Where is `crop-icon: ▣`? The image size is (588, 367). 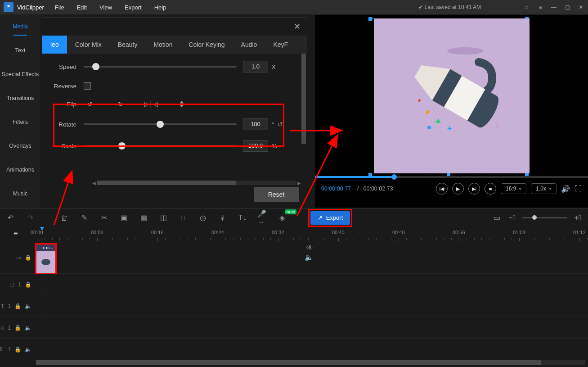 crop-icon: ▣ is located at coordinates (124, 218).